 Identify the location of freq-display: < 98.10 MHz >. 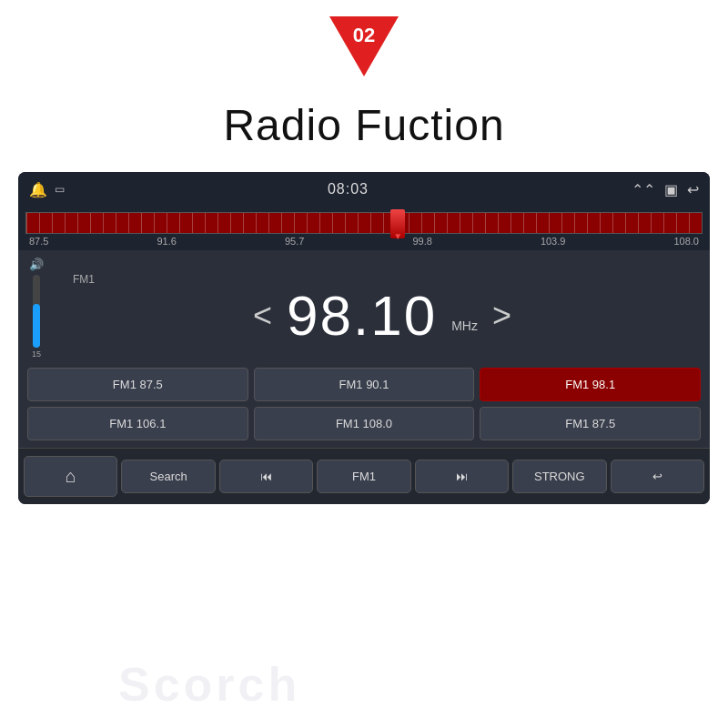
(382, 316).